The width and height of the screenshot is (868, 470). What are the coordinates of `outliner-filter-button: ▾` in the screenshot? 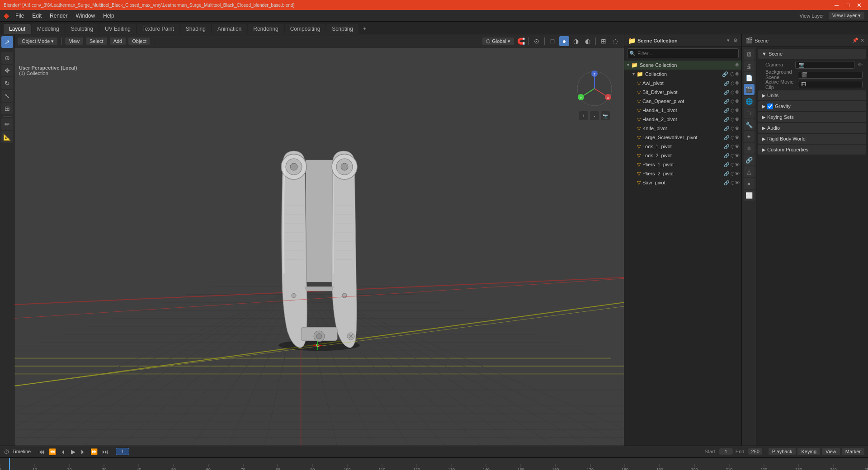 It's located at (728, 41).